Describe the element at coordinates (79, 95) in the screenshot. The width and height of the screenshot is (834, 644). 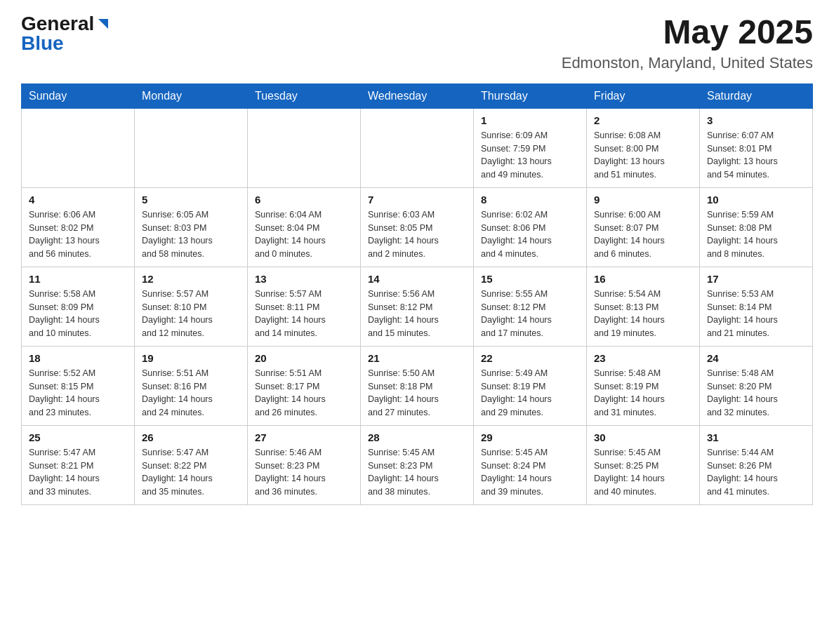
I see `weekday-header-sunday: Sunday` at that location.